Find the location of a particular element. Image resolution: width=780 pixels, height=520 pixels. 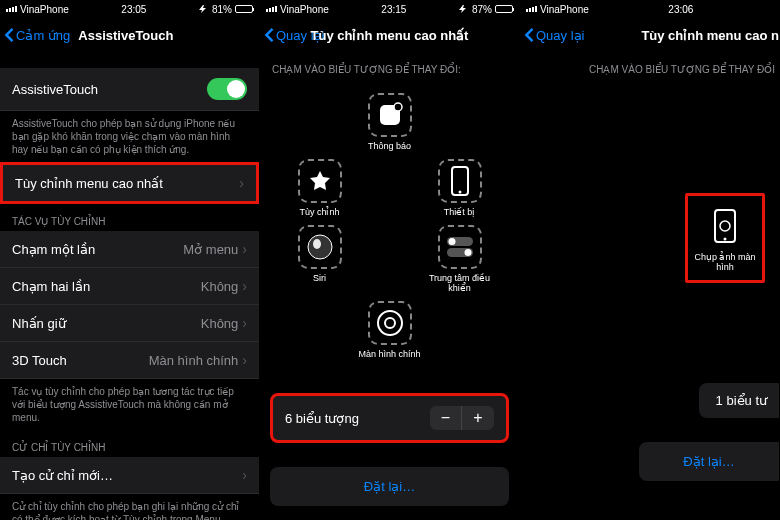

icon-label: Siri is located at coordinates (320, 278).